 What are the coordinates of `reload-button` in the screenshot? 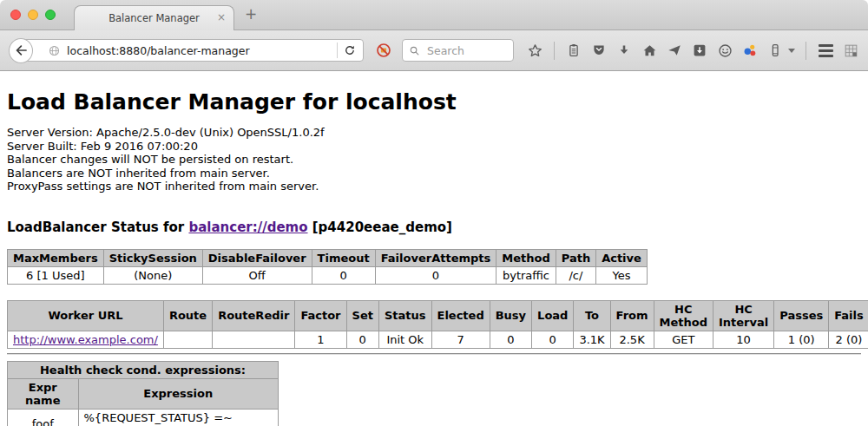 It's located at (350, 50).